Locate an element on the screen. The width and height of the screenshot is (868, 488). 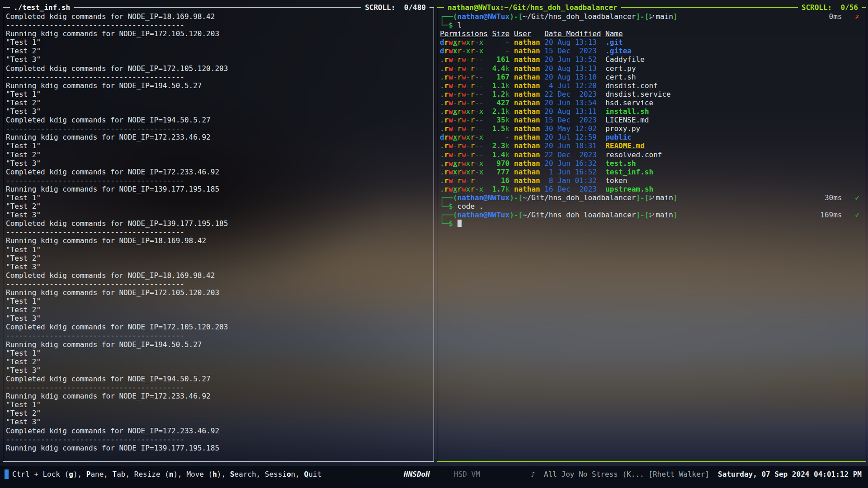
file-date: 4 Jul 12:20 is located at coordinates (572, 86).